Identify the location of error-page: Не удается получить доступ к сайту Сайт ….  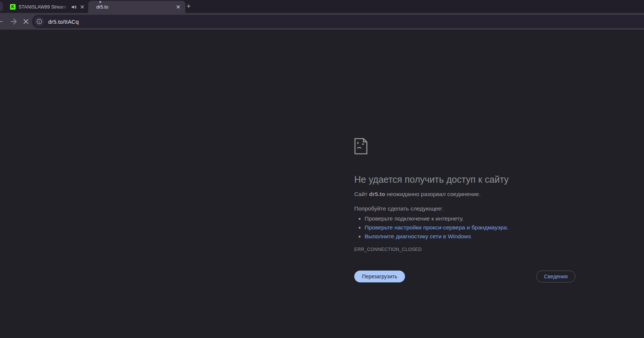
(465, 210).